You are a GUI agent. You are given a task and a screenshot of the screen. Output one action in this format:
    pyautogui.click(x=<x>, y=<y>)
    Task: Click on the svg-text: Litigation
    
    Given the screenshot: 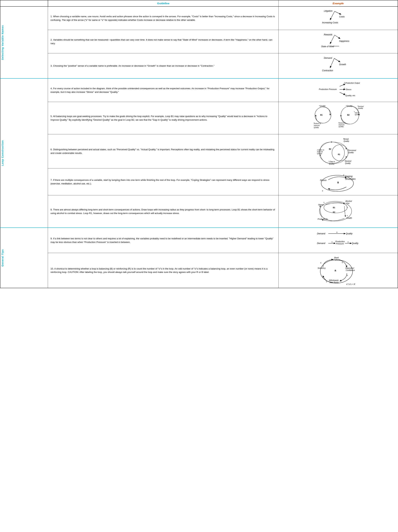 What is the action you would take?
    pyautogui.click(x=328, y=11)
    